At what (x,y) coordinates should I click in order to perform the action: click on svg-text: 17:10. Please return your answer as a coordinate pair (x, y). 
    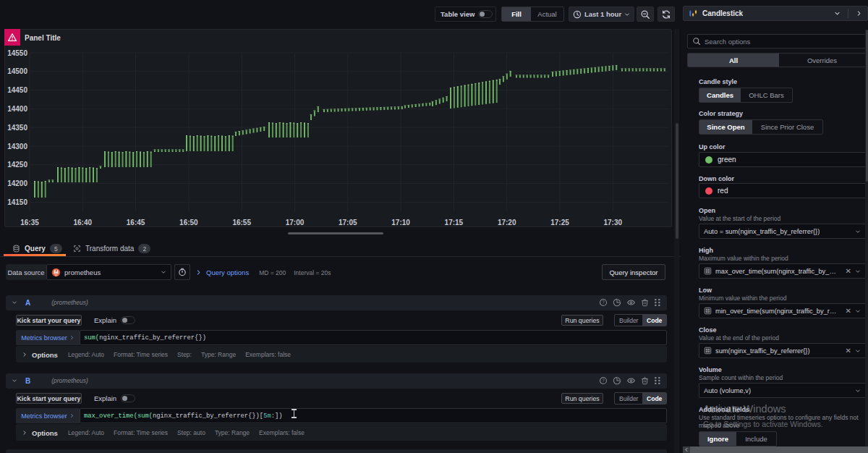
    Looking at the image, I should click on (401, 223).